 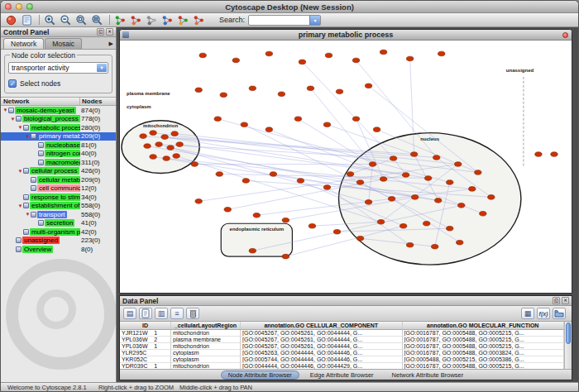 I want to click on show-all-icon, so click(x=167, y=20).